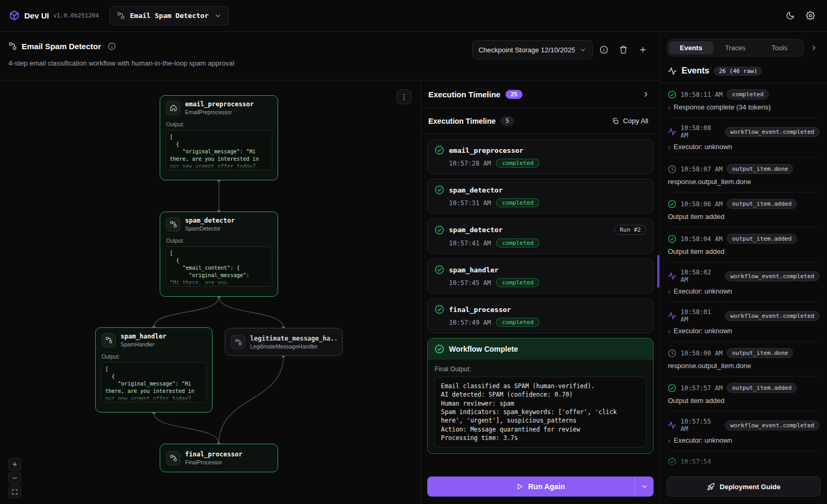  What do you see at coordinates (743, 487) in the screenshot?
I see `deployment-guide-button: Deployment Guide` at bounding box center [743, 487].